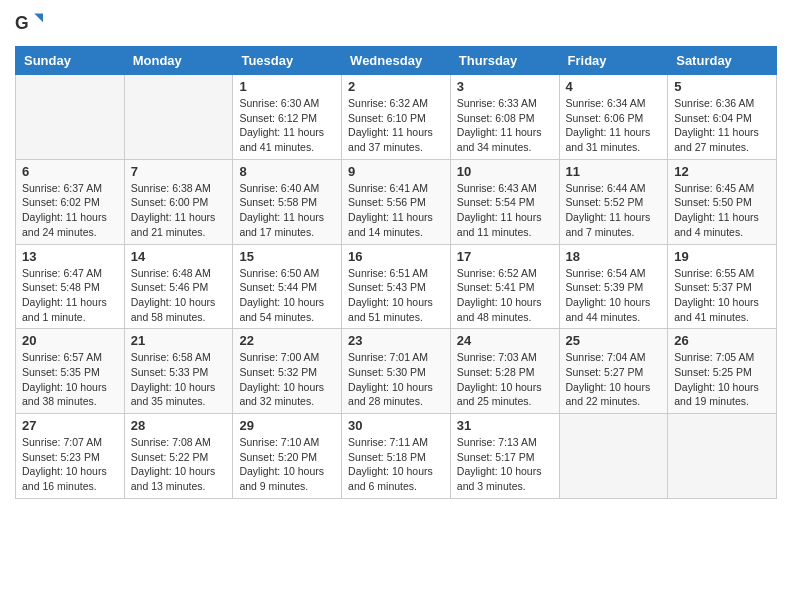 The width and height of the screenshot is (792, 612). Describe the element at coordinates (70, 464) in the screenshot. I see `day-info: Sunrise: 7:07 AM Sunset: 5:23 PM Dayligh…` at that location.